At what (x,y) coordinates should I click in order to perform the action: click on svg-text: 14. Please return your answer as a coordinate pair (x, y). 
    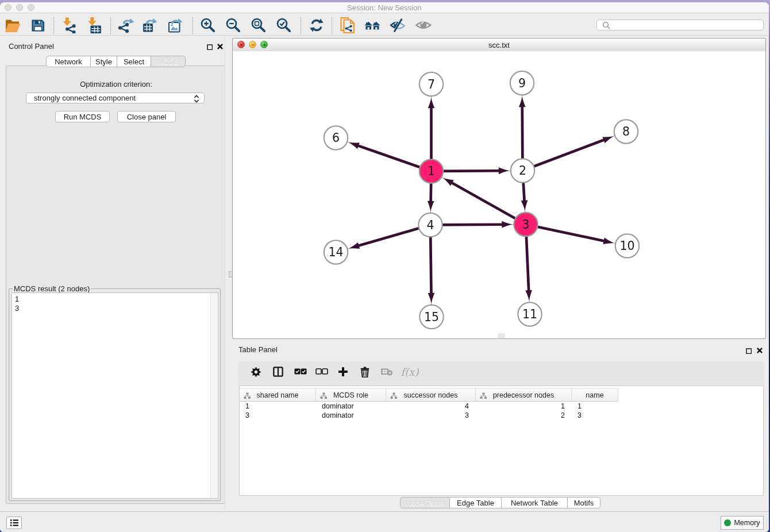
    Looking at the image, I should click on (336, 252).